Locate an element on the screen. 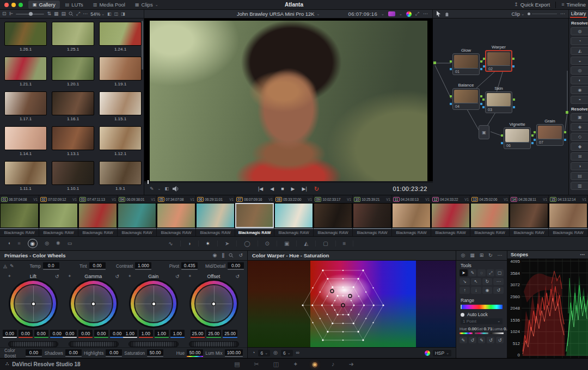 The image size is (588, 370). warper-canvas is located at coordinates (352, 304).